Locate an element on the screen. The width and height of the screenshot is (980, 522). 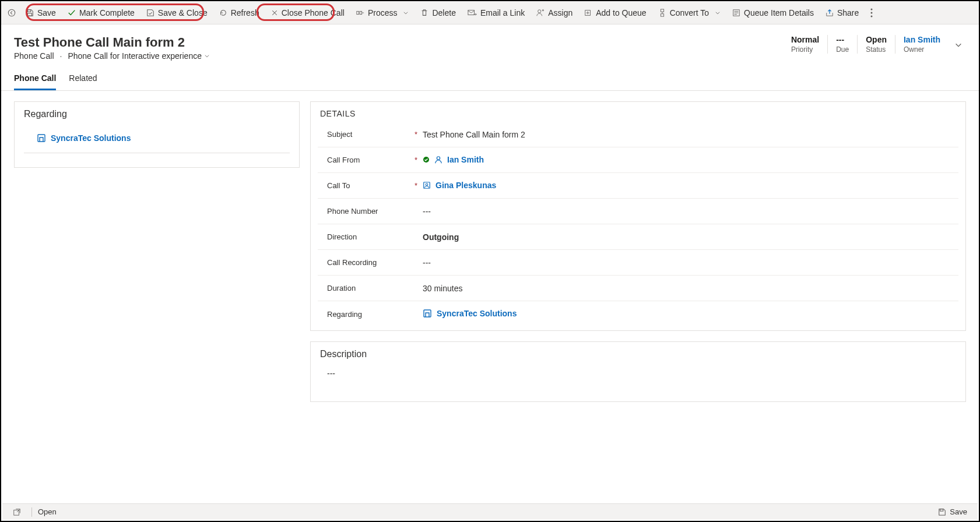
close-phone-call-button: Close Phone Call is located at coordinates (308, 13).